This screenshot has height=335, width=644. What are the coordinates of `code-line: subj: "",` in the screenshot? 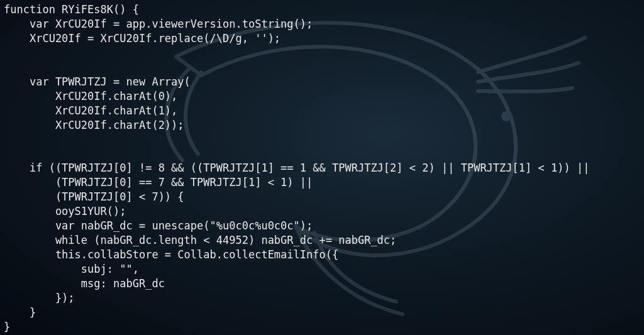 It's located at (72, 269).